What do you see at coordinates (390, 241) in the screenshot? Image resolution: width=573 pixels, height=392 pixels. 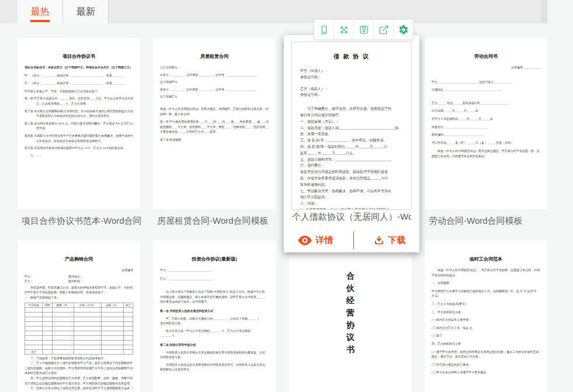 I see `download-button: 下载` at bounding box center [390, 241].